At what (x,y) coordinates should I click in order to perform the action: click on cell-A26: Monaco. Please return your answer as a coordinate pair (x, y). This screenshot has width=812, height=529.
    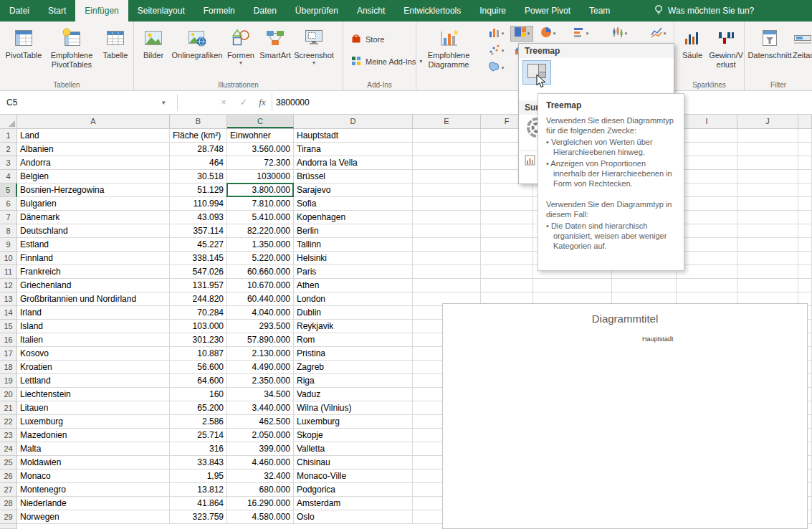
    Looking at the image, I should click on (93, 476).